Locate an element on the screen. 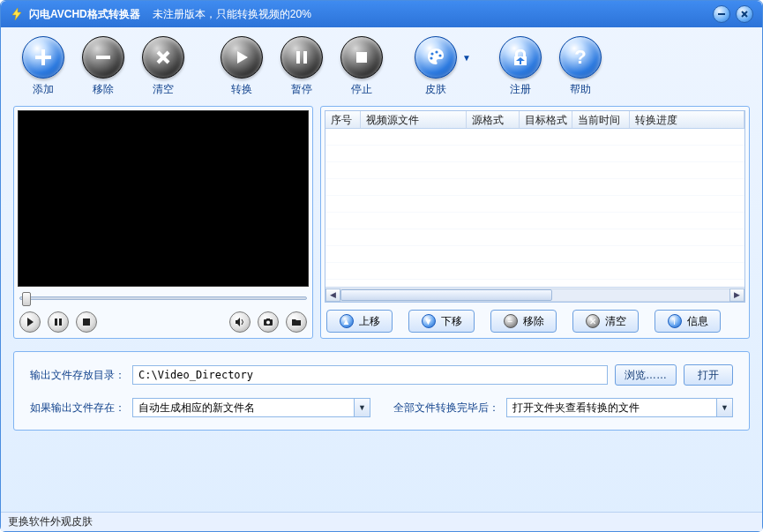  scroll-thumb is located at coordinates (446, 295).